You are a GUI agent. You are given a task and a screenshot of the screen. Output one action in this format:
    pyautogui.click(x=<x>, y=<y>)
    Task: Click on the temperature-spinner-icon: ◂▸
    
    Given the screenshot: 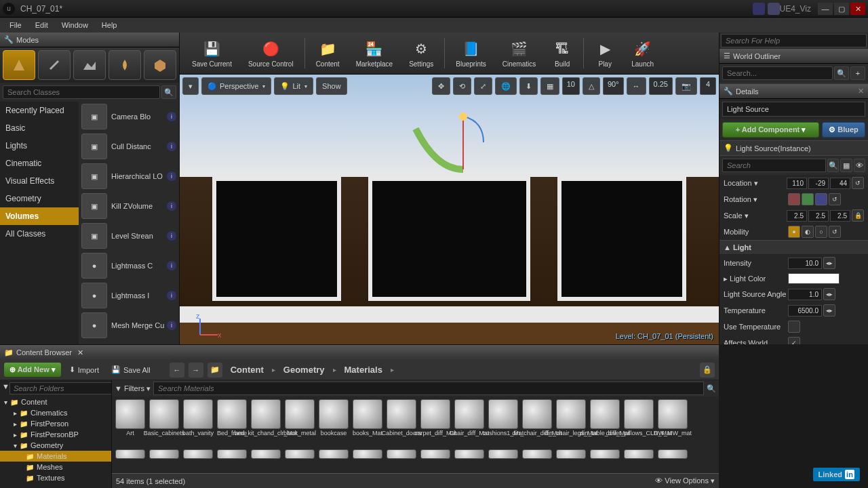 What is the action you would take?
    pyautogui.click(x=829, y=310)
    